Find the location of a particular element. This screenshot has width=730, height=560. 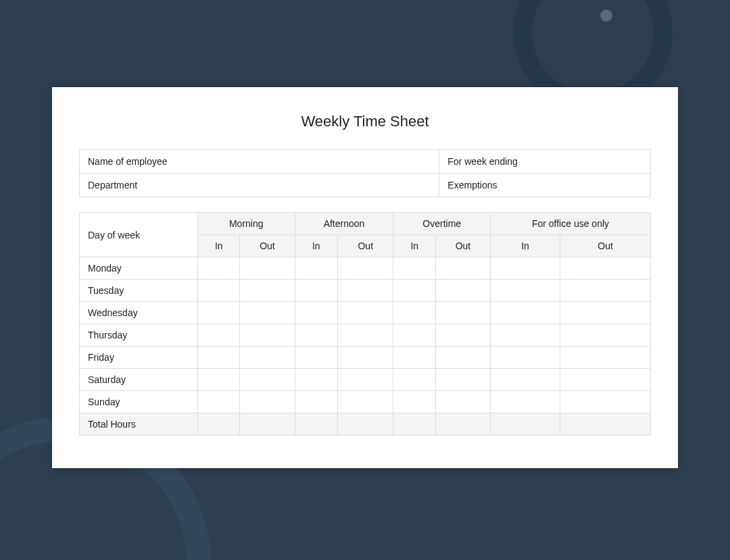

day-label: Sunday is located at coordinates (139, 403).